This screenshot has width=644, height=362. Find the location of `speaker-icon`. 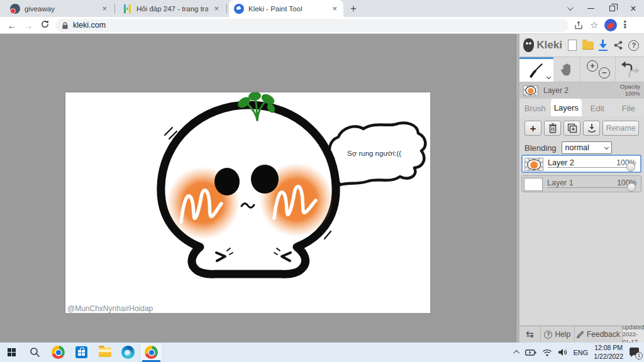

speaker-icon is located at coordinates (562, 352).